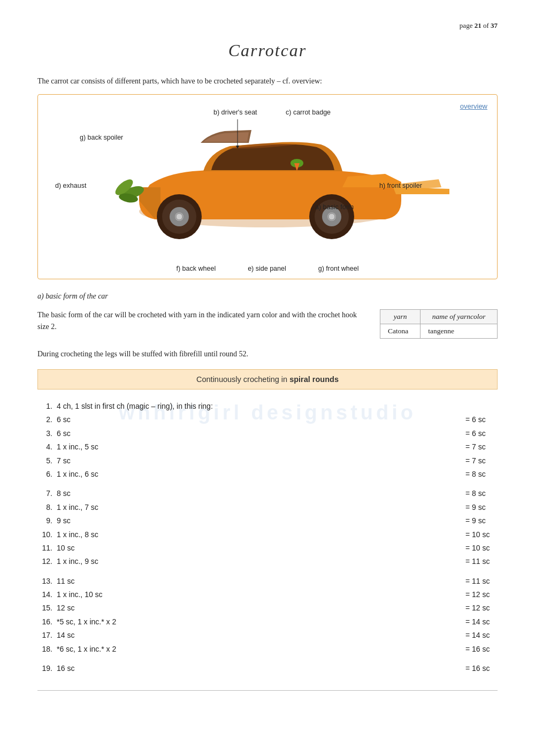 The image size is (535, 756). Describe the element at coordinates (439, 324) in the screenshot. I see `yarn-table: yarn name of yarncolor Catona tangenne` at that location.